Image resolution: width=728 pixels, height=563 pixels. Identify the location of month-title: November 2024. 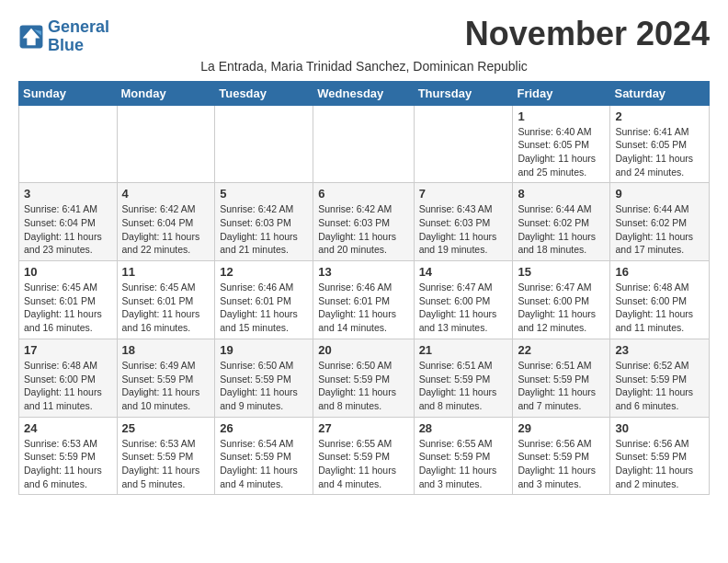
(587, 34).